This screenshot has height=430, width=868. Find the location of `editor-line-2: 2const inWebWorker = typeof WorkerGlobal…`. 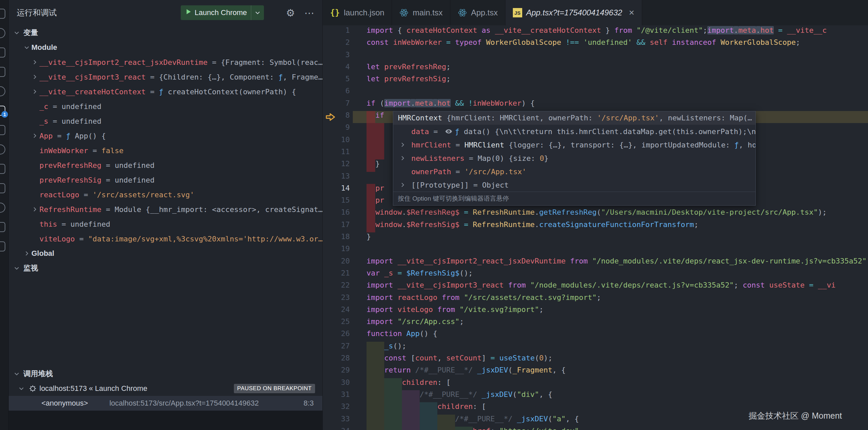

editor-line-2: 2const inWebWorker = typeof WorkerGlobal… is located at coordinates (595, 44).